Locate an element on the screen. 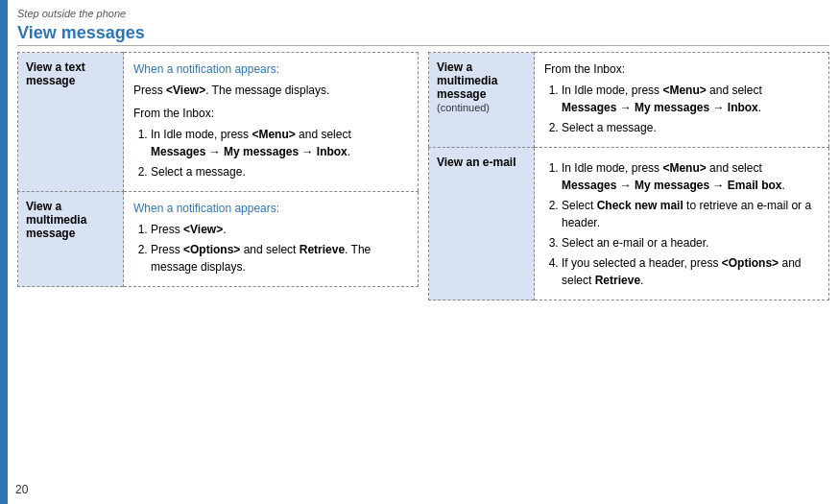  steps-list-2: Press <View>. Press <Options> and select… is located at coordinates (271, 248).